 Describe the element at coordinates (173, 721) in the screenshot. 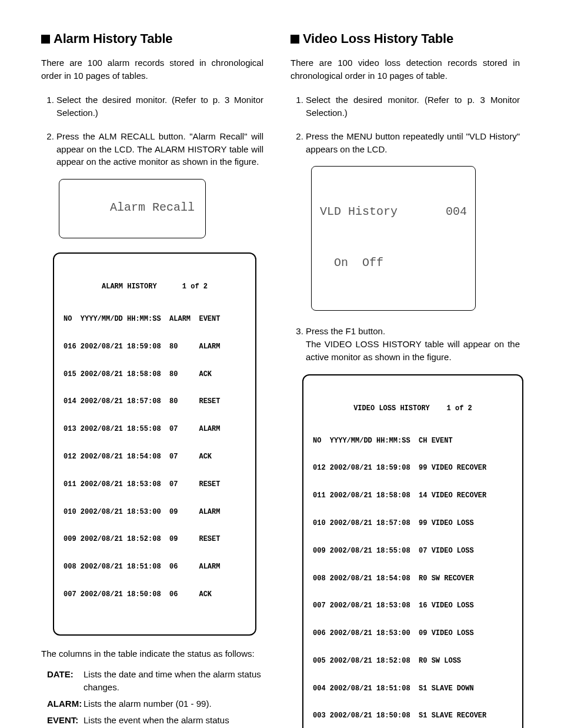

I see `def-desc: Lists the event when the alarm status ch…` at that location.